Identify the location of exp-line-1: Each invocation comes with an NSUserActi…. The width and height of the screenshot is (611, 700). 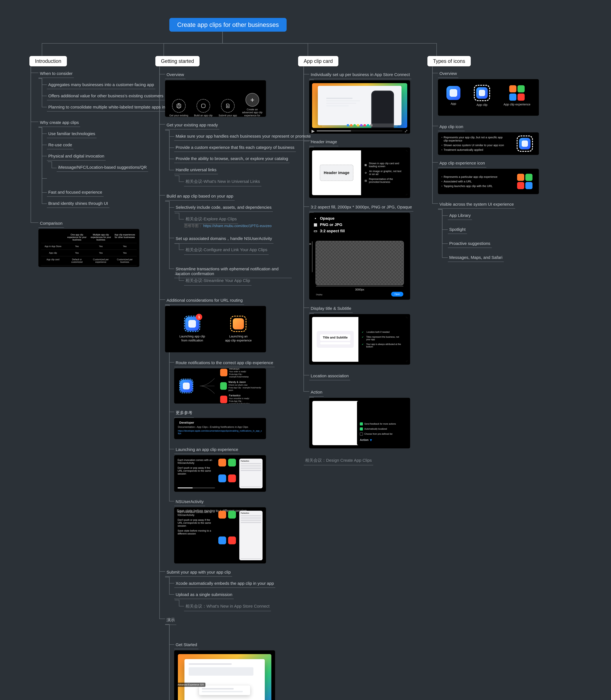
(196, 462).